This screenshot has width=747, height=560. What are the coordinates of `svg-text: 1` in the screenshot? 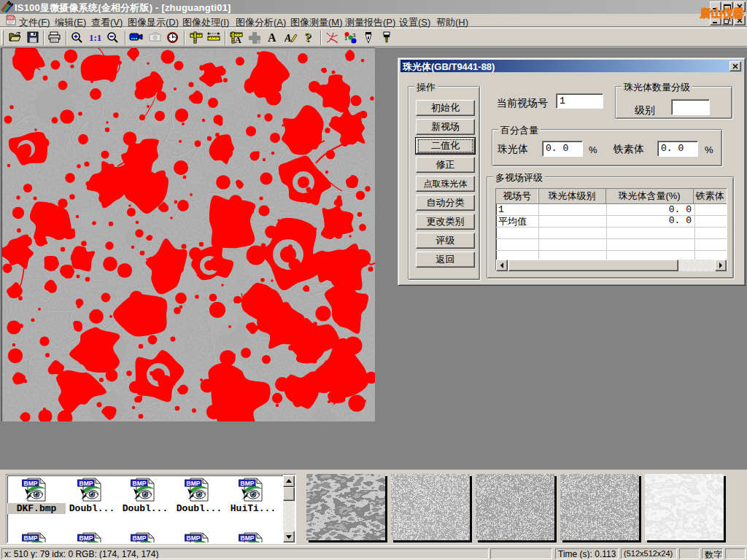 It's located at (346, 38).